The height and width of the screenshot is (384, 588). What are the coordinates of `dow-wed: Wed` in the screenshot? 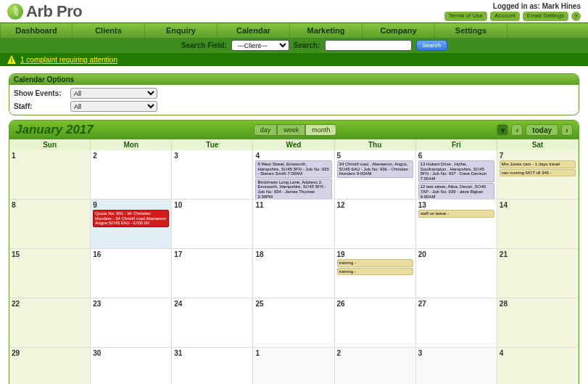 It's located at (294, 145).